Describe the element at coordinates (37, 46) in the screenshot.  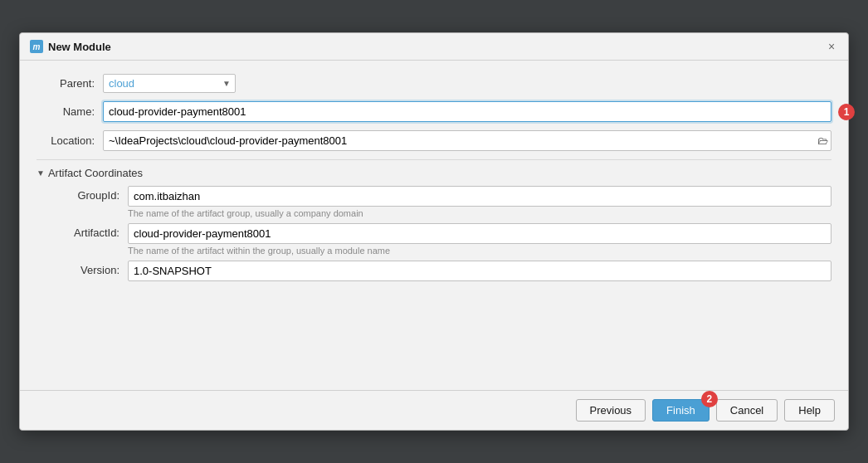
I see `module-icon: m` at that location.